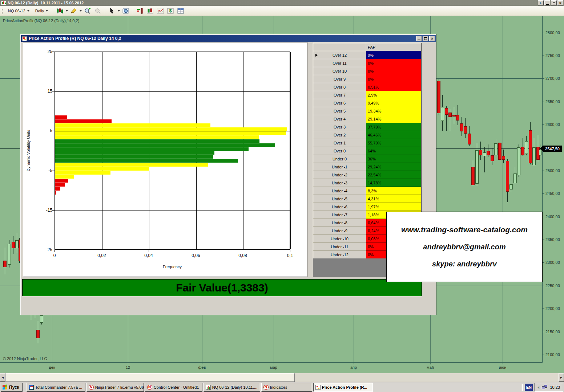 Image resolution: width=564 pixels, height=392 pixels. What do you see at coordinates (3, 377) in the screenshot?
I see `scroll-left-button: ◄` at bounding box center [3, 377].